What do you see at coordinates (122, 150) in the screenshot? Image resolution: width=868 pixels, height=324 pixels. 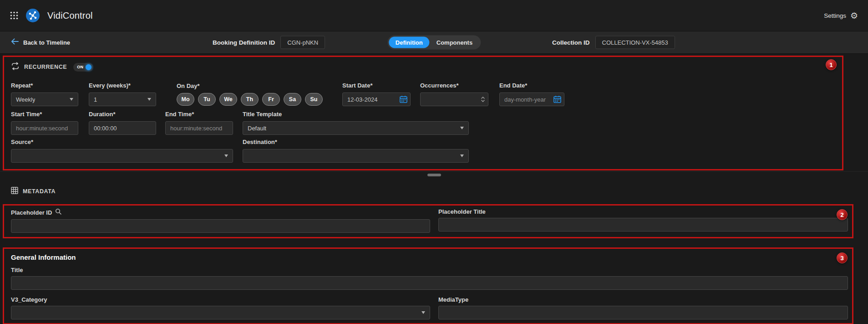 I see `source-field: Source*` at bounding box center [122, 150].